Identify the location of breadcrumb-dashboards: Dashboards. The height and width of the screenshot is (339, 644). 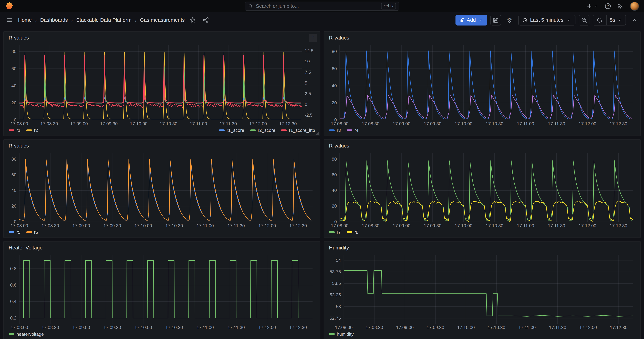
(54, 20).